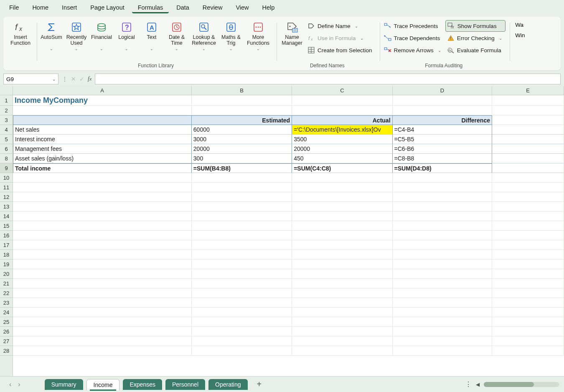 The height and width of the screenshot is (392, 564). What do you see at coordinates (442, 274) in the screenshot?
I see `cell-d20` at bounding box center [442, 274].